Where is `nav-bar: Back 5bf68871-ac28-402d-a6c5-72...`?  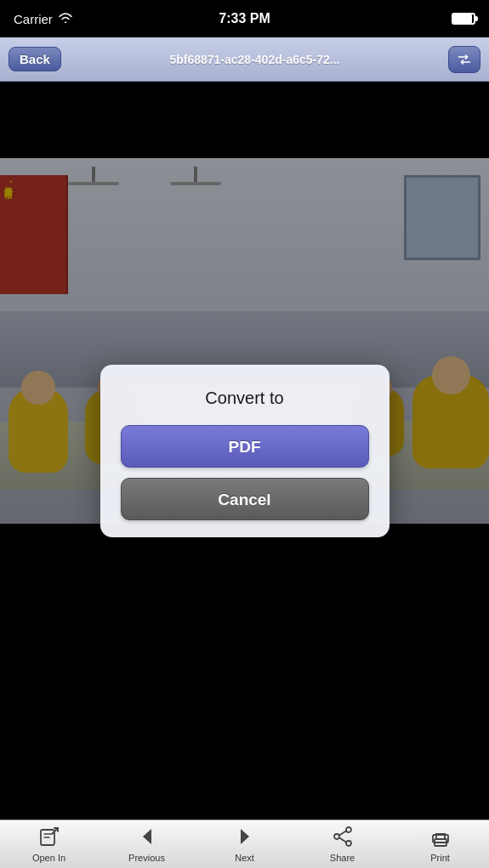 nav-bar: Back 5bf68871-ac28-402d-a6c5-72... is located at coordinates (245, 60).